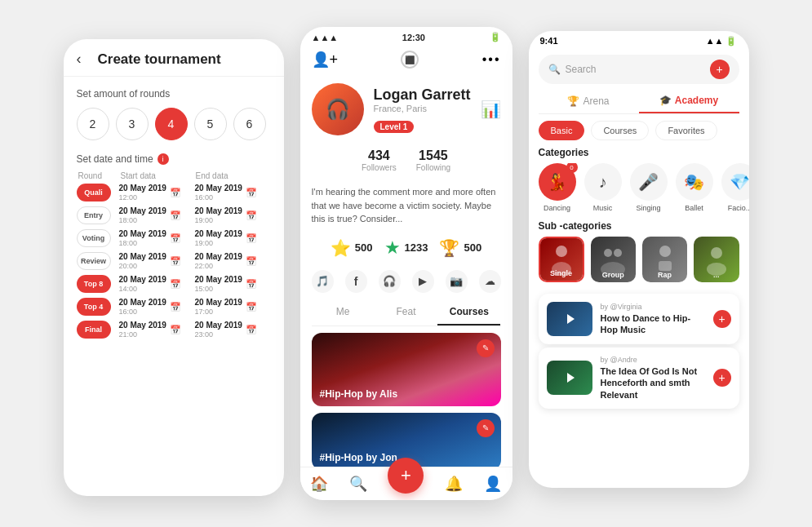  I want to click on music-social-icon: 🎵, so click(323, 281).